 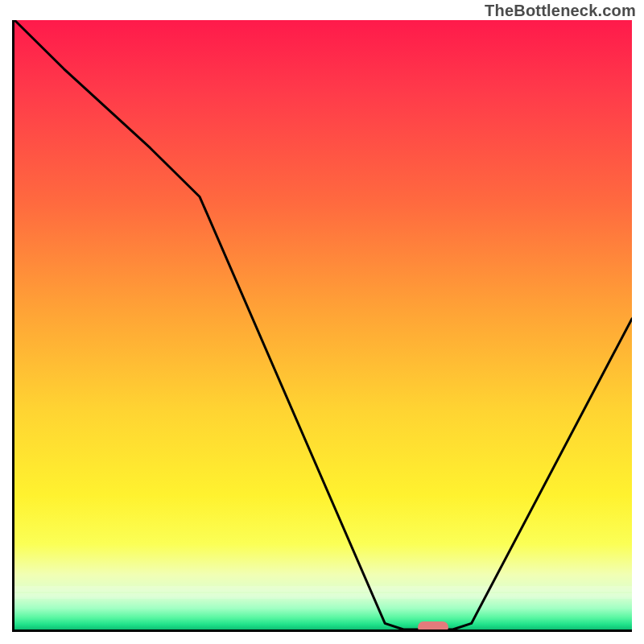 What do you see at coordinates (433, 626) in the screenshot?
I see `optimal-marker` at bounding box center [433, 626].